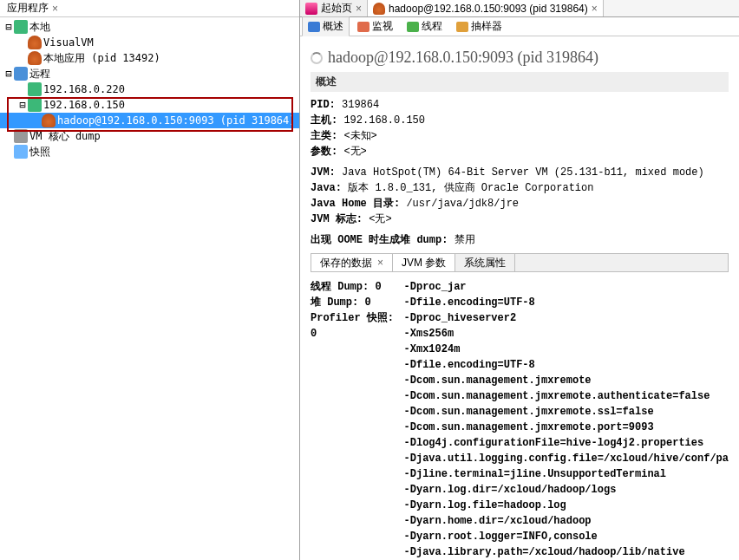 This screenshot has height=560, width=739. Describe the element at coordinates (324, 120) in the screenshot. I see `host-label: 主机:` at that location.